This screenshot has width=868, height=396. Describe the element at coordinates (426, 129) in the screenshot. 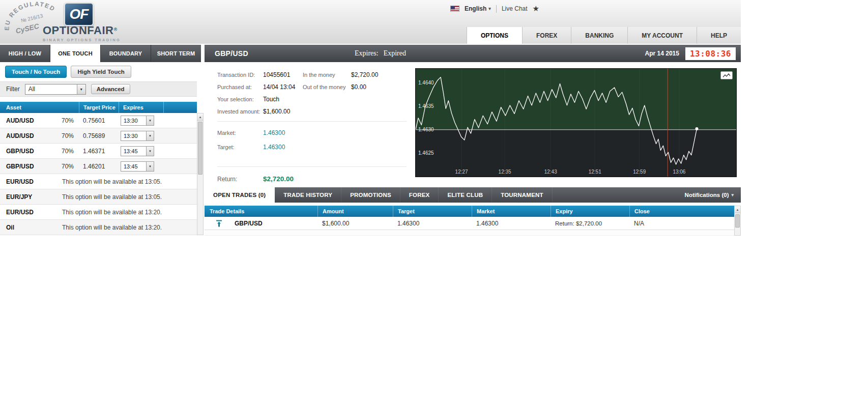

I see `svg-text: 1.4630` at that location.